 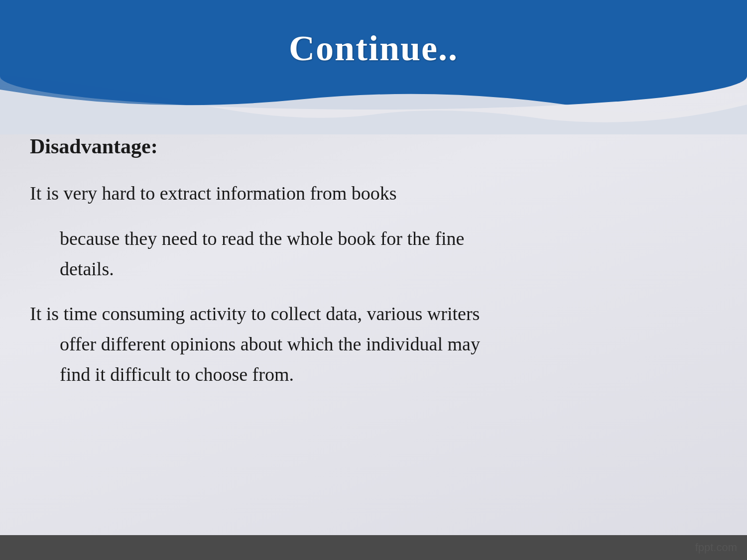 What do you see at coordinates (374, 146) in the screenshot?
I see `section-label: Disadvantage:` at bounding box center [374, 146].